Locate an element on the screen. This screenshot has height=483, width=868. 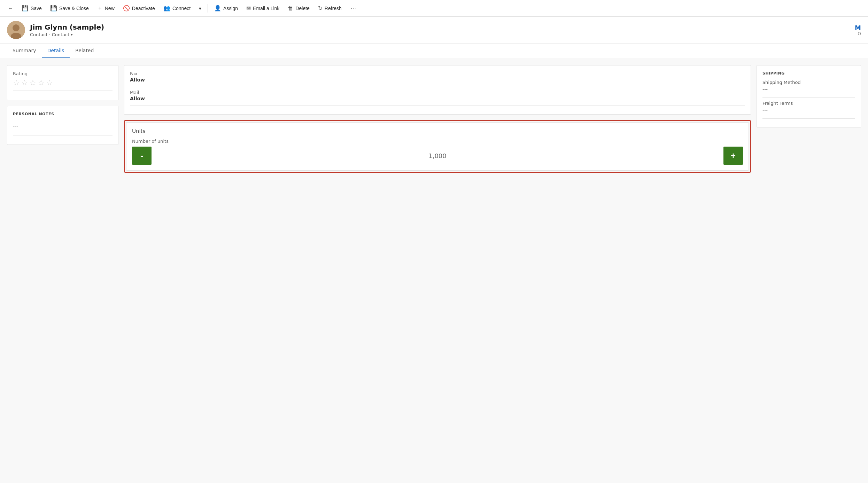
email-icon: ✉ is located at coordinates (249, 8).